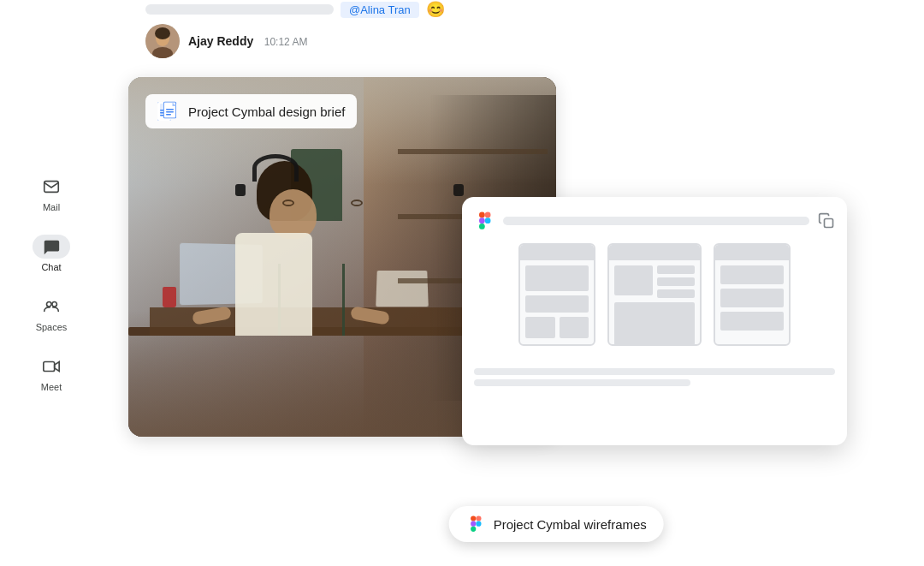 The image size is (924, 566). Describe the element at coordinates (286, 42) in the screenshot. I see `timestamp: 10:12 AM` at that location.